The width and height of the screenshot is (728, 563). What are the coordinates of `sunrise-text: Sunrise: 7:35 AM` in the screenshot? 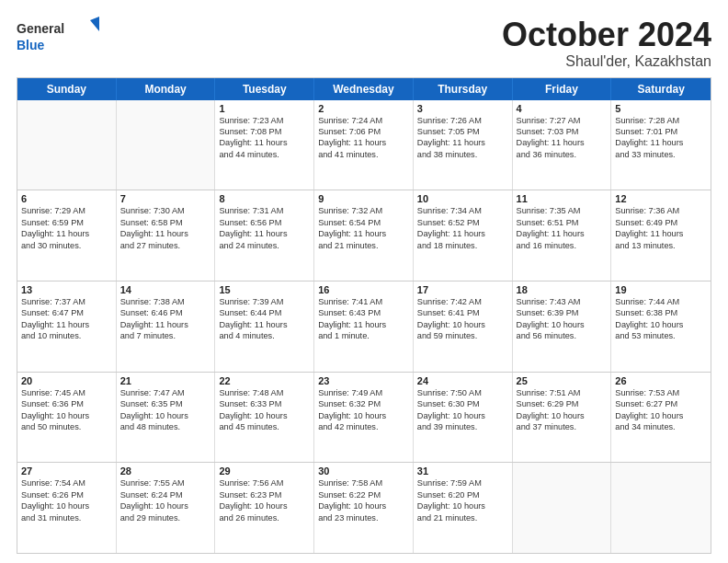 It's located at (563, 211).